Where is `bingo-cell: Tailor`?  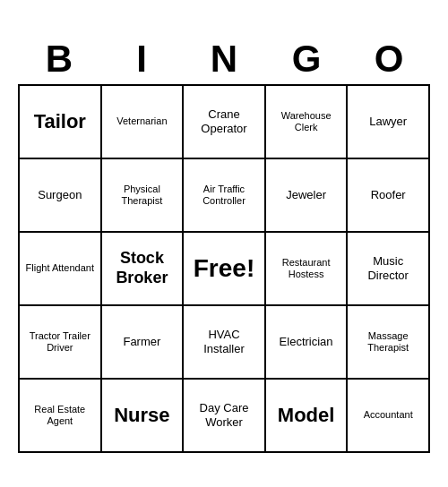
bingo-cell: Tailor is located at coordinates (61, 123).